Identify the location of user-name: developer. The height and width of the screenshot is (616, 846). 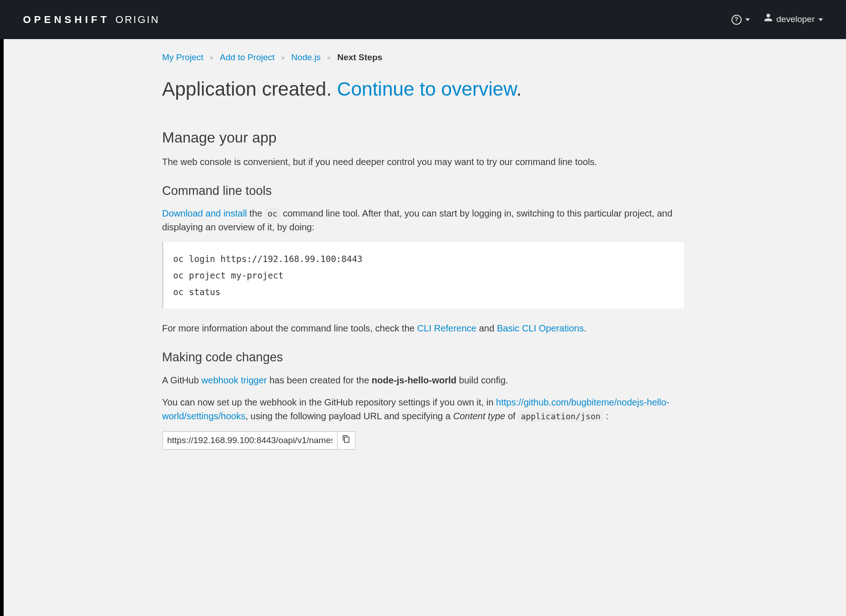
(795, 19).